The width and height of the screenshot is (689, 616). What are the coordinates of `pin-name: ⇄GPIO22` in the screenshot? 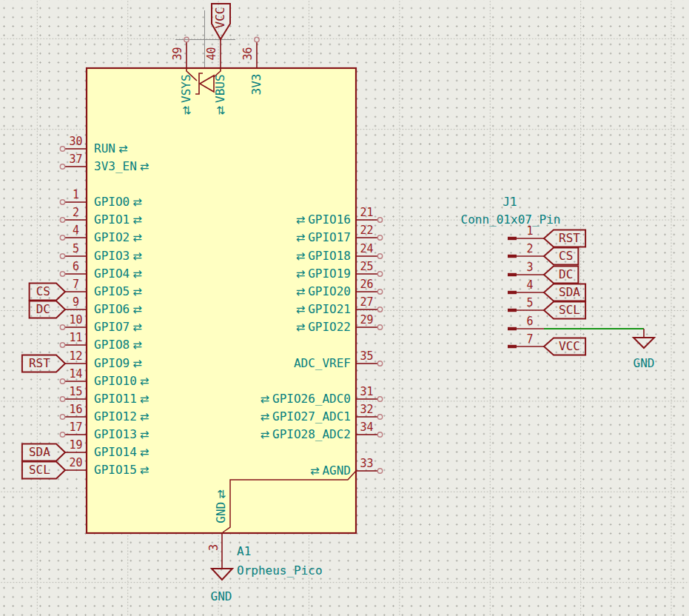 It's located at (323, 327).